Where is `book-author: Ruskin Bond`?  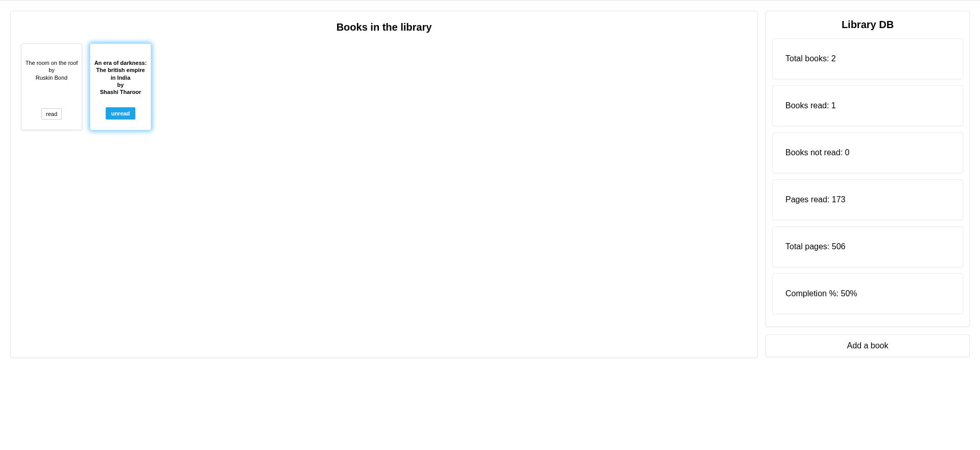 book-author: Ruskin Bond is located at coordinates (52, 78).